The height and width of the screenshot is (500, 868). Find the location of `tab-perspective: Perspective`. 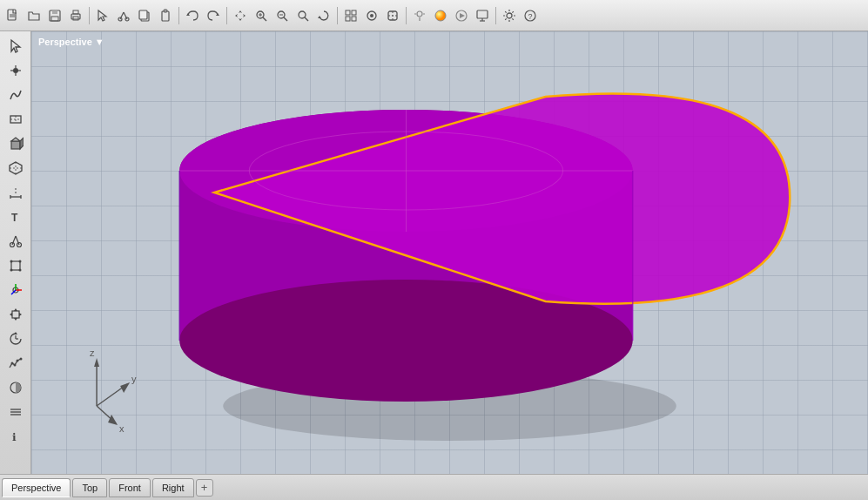

tab-perspective: Perspective is located at coordinates (37, 488).